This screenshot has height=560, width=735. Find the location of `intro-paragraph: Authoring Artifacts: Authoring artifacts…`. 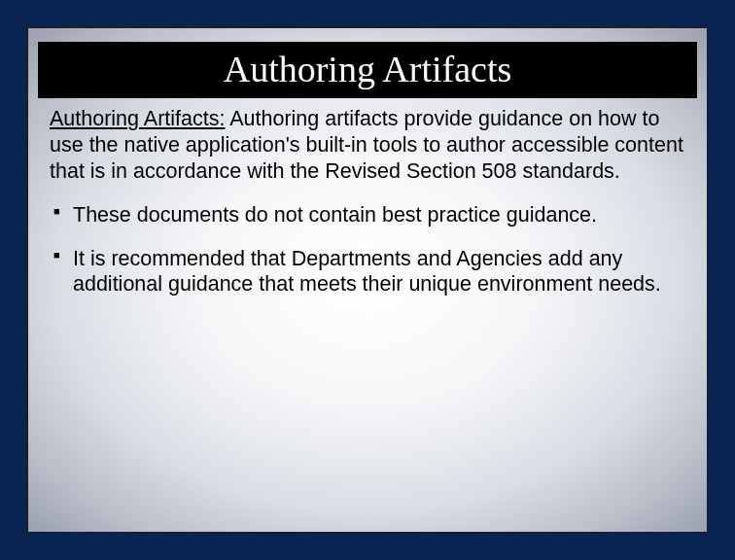

intro-paragraph: Authoring Artifacts: Authoring artifacts… is located at coordinates (368, 146).